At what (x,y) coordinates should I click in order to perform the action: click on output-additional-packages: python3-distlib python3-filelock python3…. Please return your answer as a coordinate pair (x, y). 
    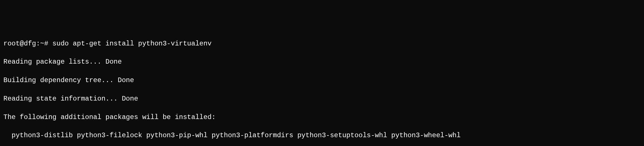
    Looking at the image, I should click on (322, 135).